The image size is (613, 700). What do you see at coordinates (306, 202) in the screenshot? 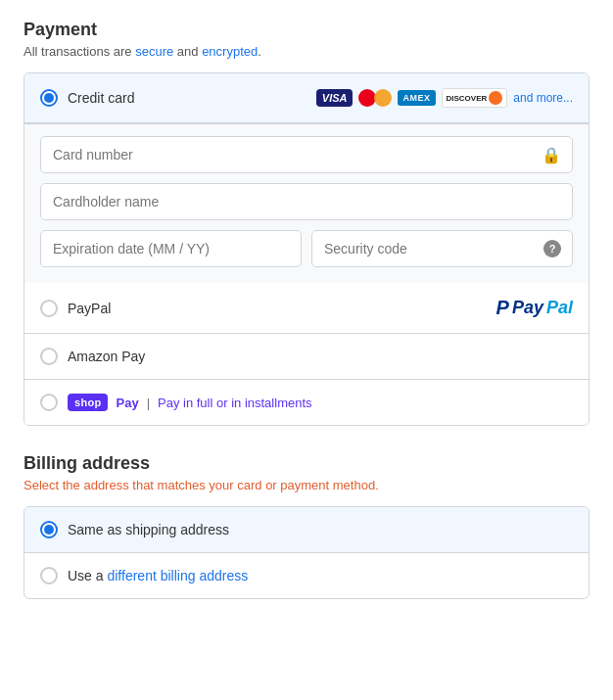
I see `cardholder-wrapper` at bounding box center [306, 202].